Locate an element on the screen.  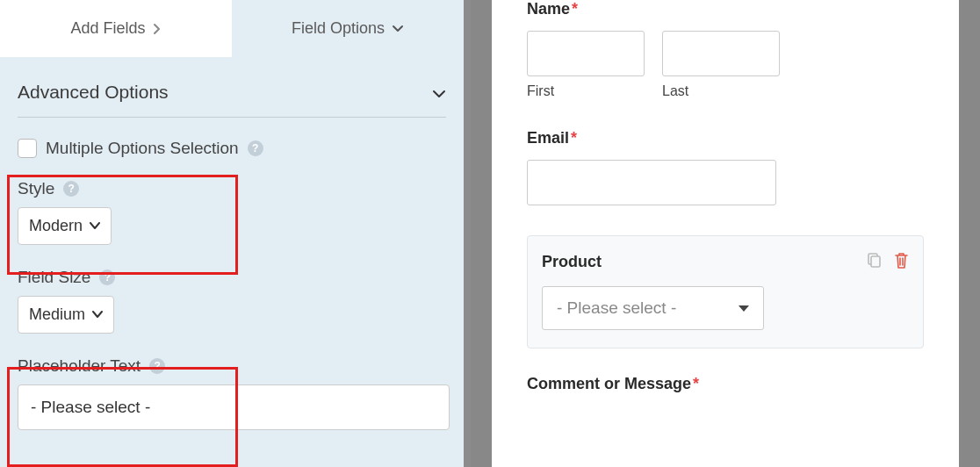
email-input is located at coordinates (652, 183).